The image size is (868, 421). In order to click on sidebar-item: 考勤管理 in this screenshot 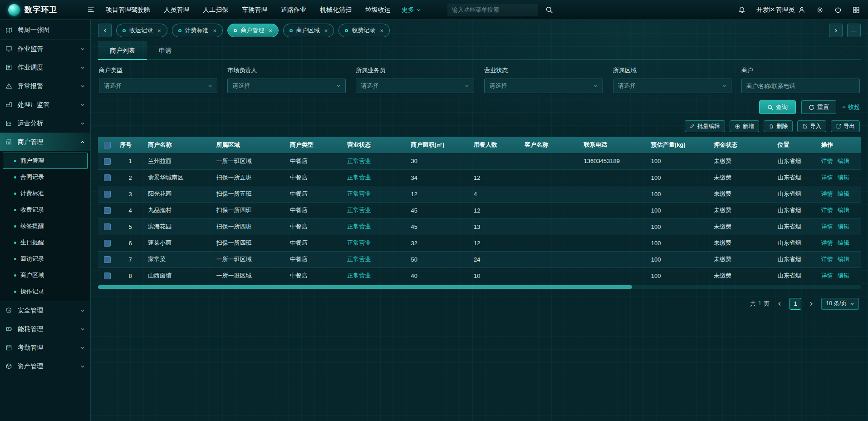, I will do `click(45, 348)`.